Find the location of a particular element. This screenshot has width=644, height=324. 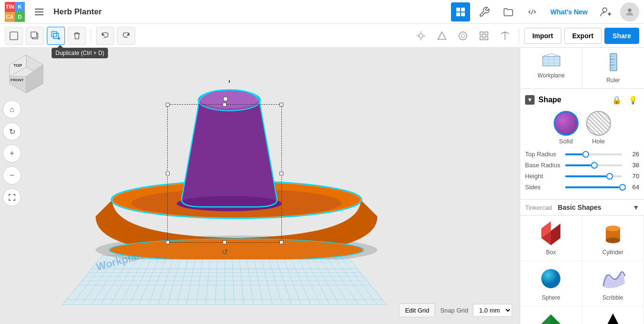

shape-section: ▼ Shape 🔒 💡 Solid Hole Top Radi is located at coordinates (582, 144).